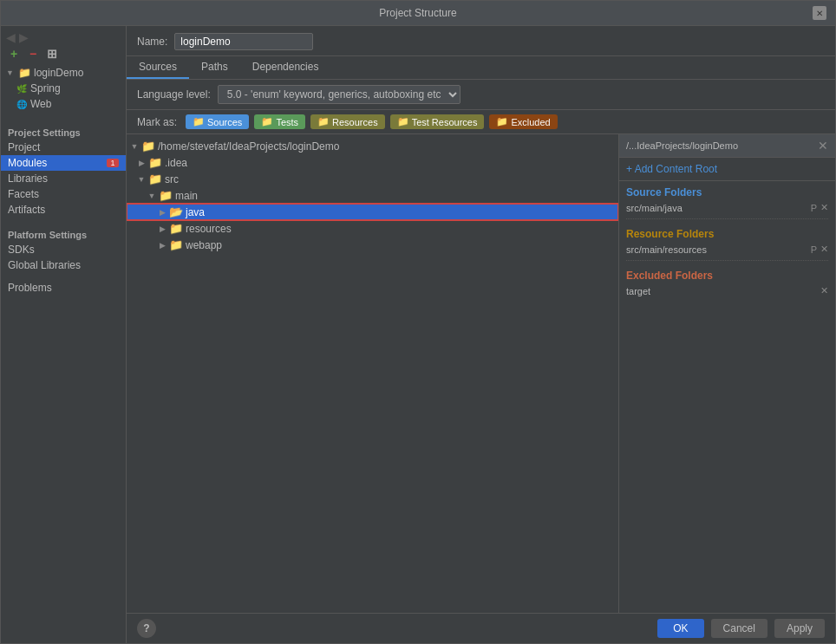 The width and height of the screenshot is (836, 644). I want to click on platform-settings-label: Platform Settings, so click(63, 233).